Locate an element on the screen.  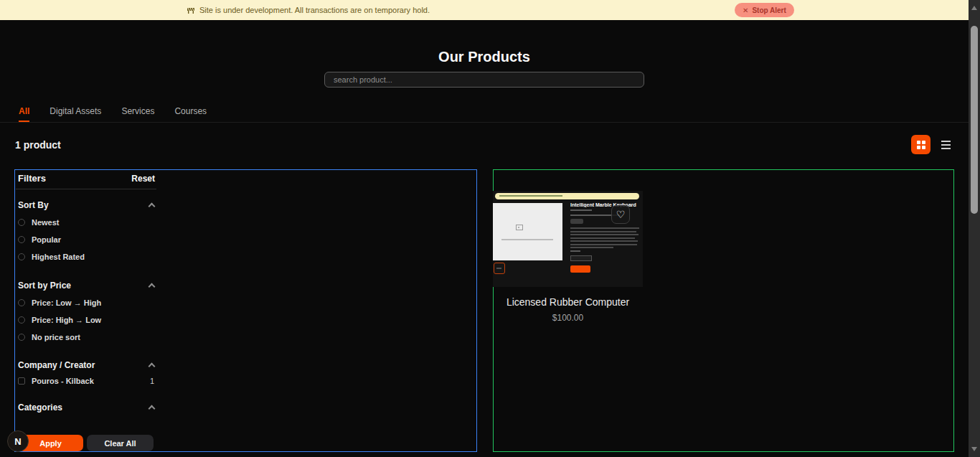
section-sort-by: Sort By is located at coordinates (86, 205).